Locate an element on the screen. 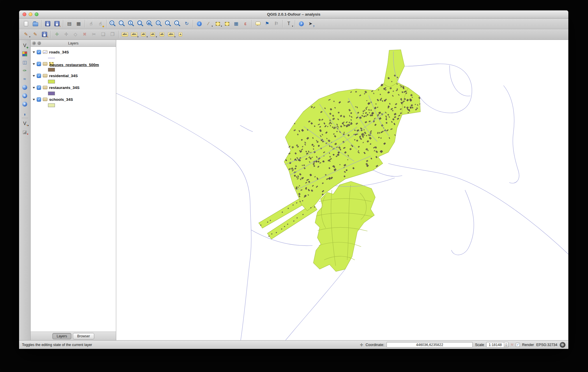 This screenshot has width=588, height=372. label-properties-icon: a is located at coordinates (180, 34).